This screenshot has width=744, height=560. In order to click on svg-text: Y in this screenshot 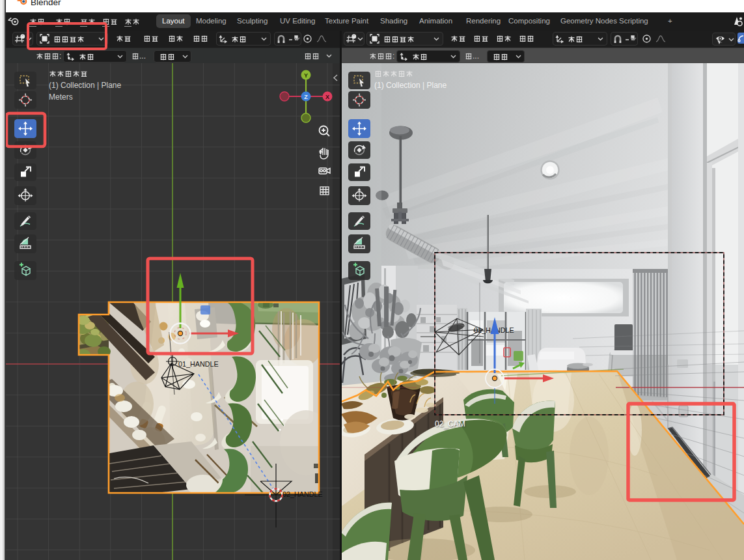, I will do `click(306, 76)`.